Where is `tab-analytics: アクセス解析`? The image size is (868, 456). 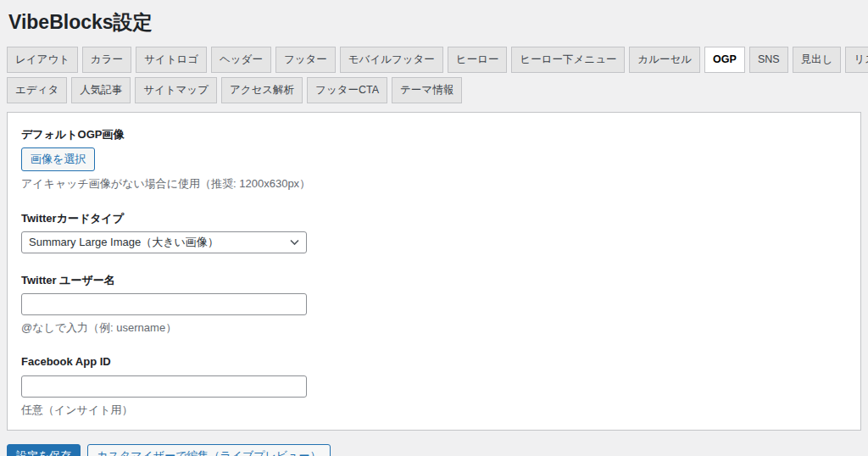 tab-analytics: アクセス解析 is located at coordinates (262, 90).